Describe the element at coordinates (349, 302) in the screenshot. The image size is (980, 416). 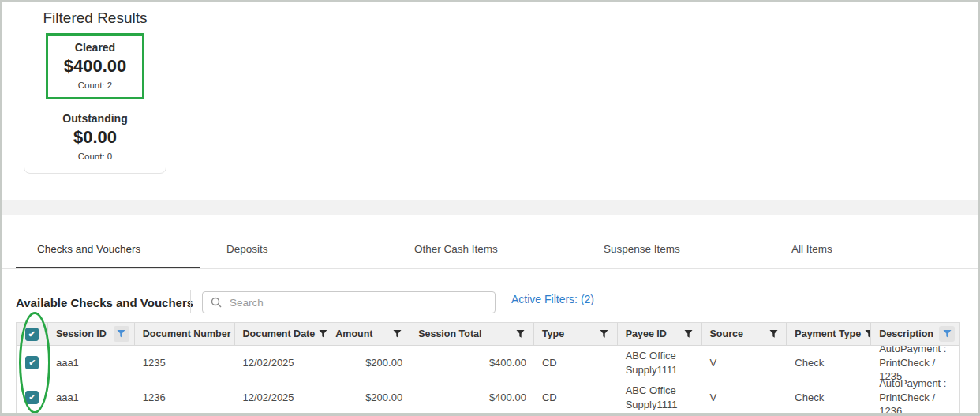
I see `search-input` at that location.